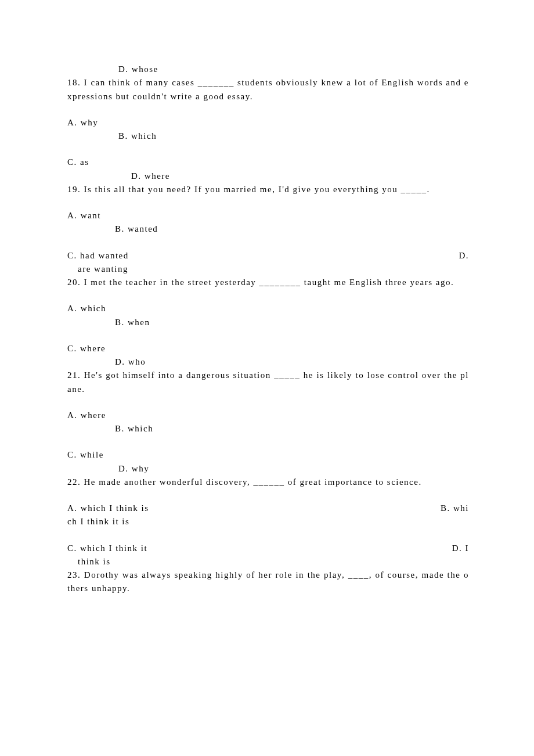 The height and width of the screenshot is (756, 534). I want to click on q21-stem: 21. He's got himself into a dangerous si…, so click(268, 382).